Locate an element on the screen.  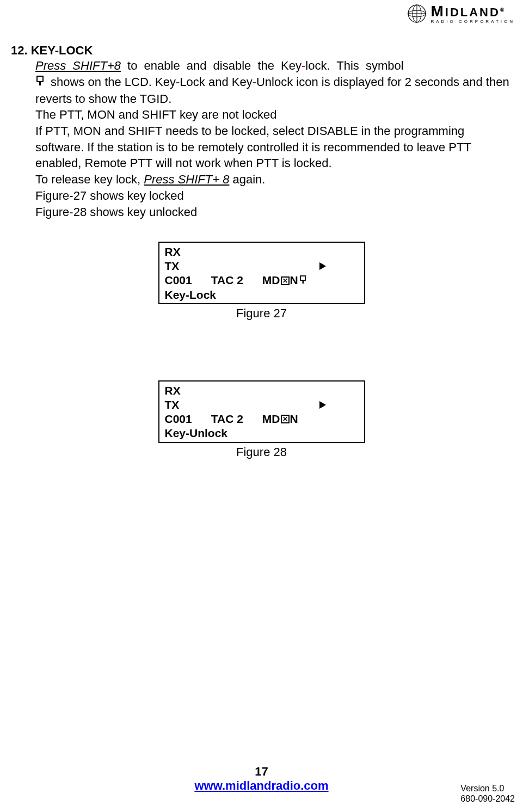
text-span: to enable and disable the Key is located at coordinates (211, 65).